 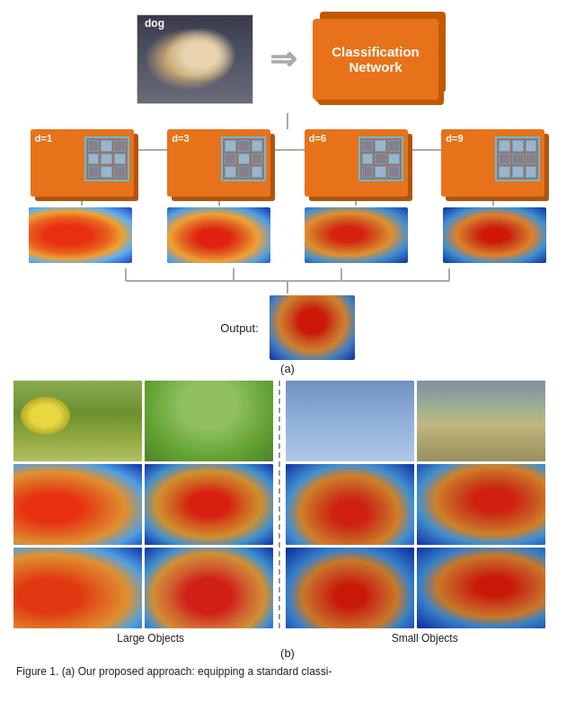 What do you see at coordinates (144, 504) in the screenshot?
I see `large-mid-row` at bounding box center [144, 504].